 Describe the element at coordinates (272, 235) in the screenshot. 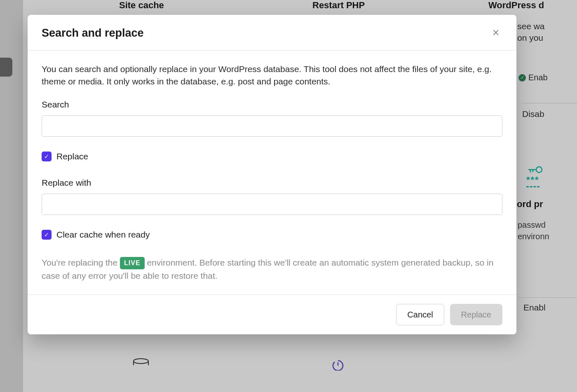

I see `clear-cache-checkbox-row: ✓ Clear cache when ready` at that location.